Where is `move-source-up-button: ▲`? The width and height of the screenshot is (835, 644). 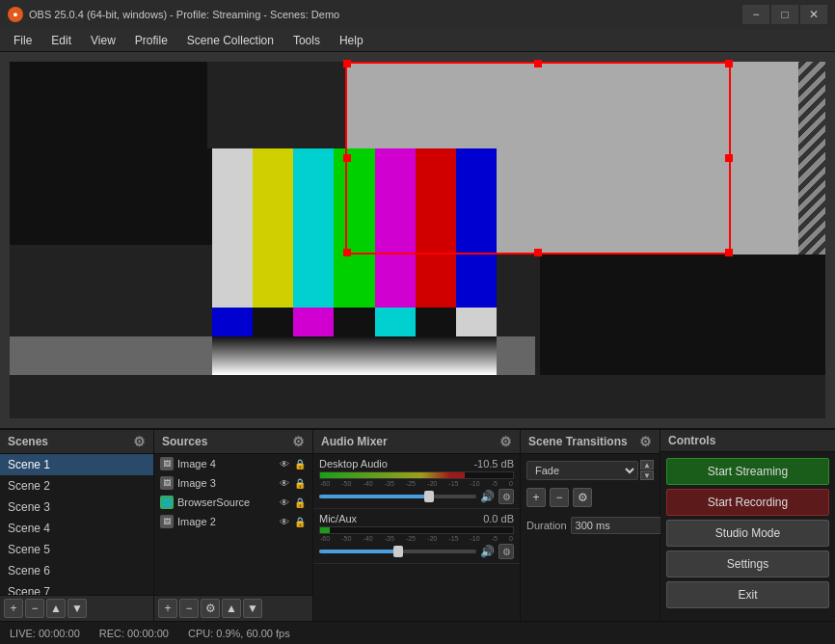
move-source-up-button: ▲ is located at coordinates (231, 608).